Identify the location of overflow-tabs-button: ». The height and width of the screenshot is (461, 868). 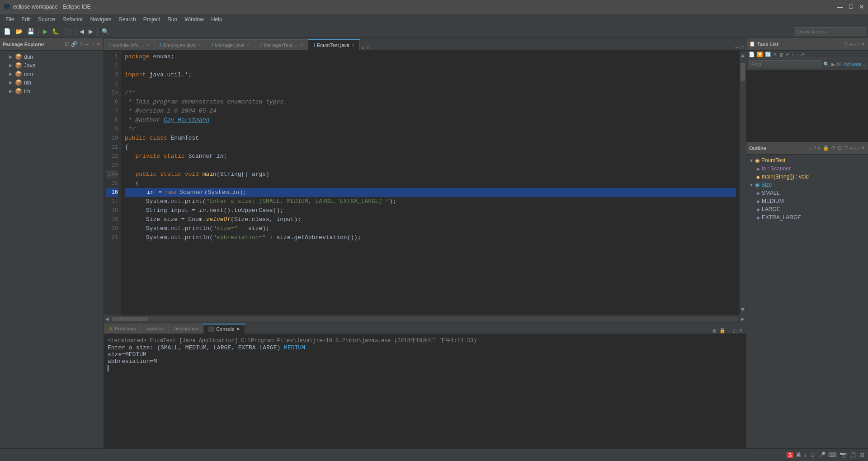
(363, 47).